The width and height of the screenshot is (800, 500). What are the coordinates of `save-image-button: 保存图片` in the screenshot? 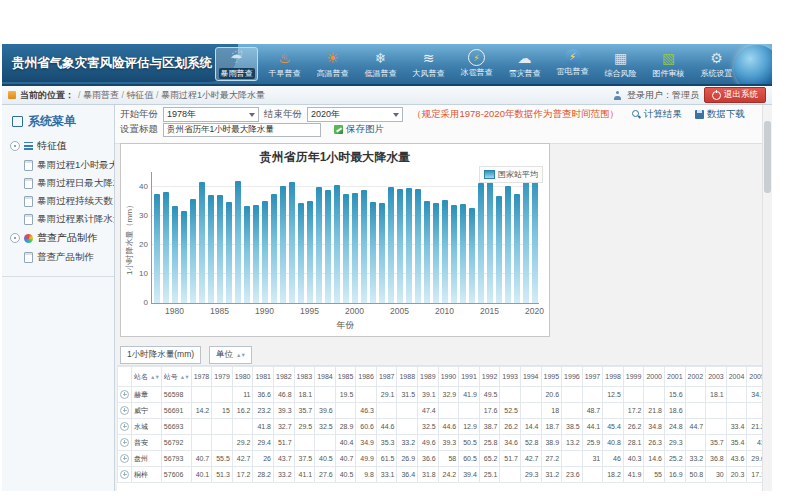 It's located at (359, 130).